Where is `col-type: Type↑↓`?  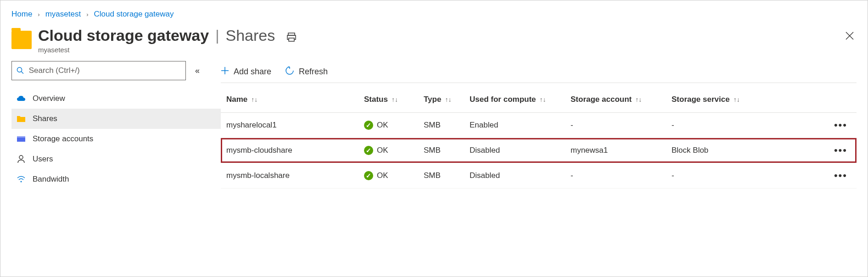 col-type: Type↑↓ is located at coordinates (441, 100).